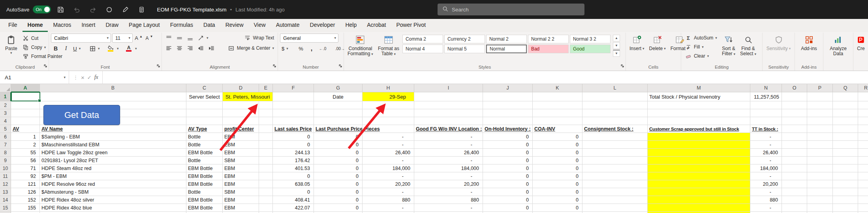  I want to click on cell-H4, so click(389, 121).